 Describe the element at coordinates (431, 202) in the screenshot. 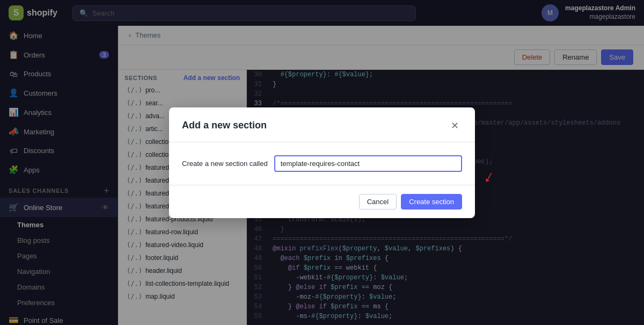

I see `create-section-button: Create section` at that location.